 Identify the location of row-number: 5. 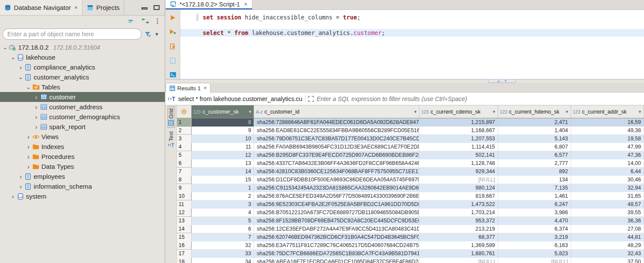
(184, 155).